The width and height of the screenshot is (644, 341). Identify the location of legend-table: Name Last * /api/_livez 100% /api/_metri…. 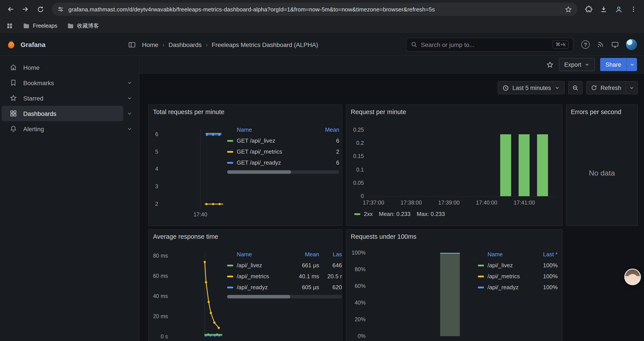
(518, 271).